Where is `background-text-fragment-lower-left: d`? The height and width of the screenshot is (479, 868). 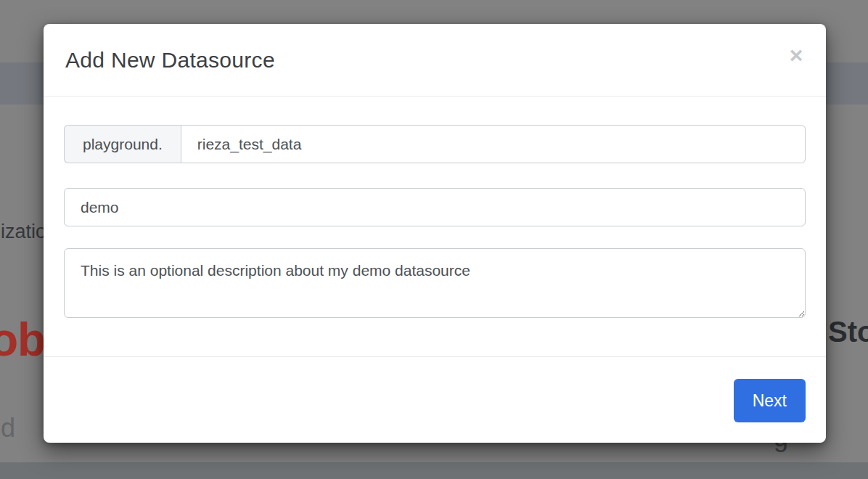
background-text-fragment-lower-left: d is located at coordinates (8, 428).